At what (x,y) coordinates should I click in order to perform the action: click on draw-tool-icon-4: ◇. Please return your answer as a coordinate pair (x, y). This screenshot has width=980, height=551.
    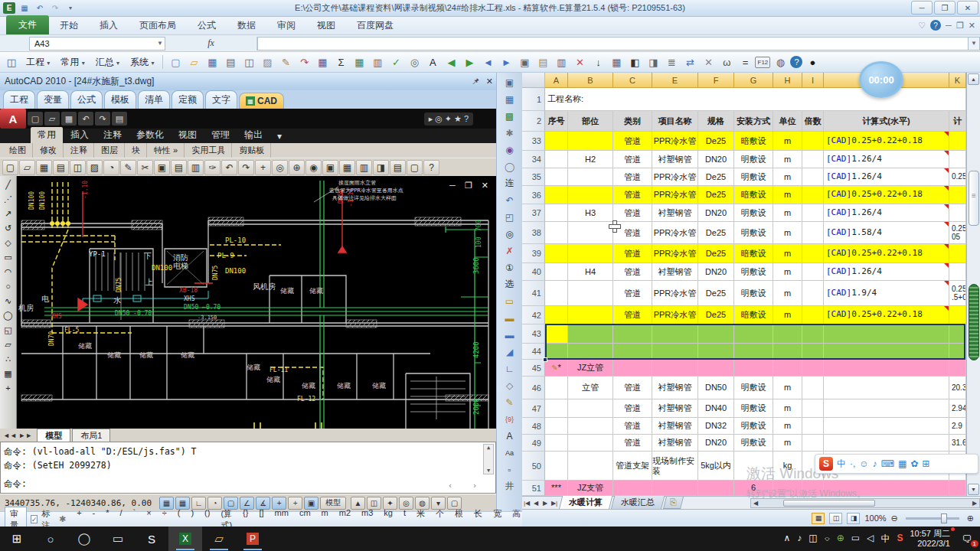
    Looking at the image, I should click on (8, 243).